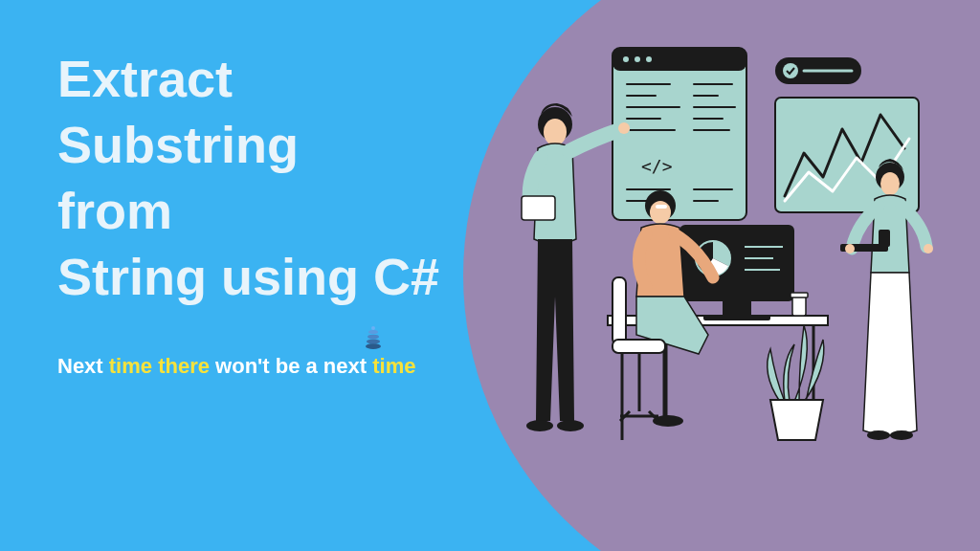 The height and width of the screenshot is (551, 980). Describe the element at coordinates (796, 383) in the screenshot. I see `potted-plant-icon` at that location.